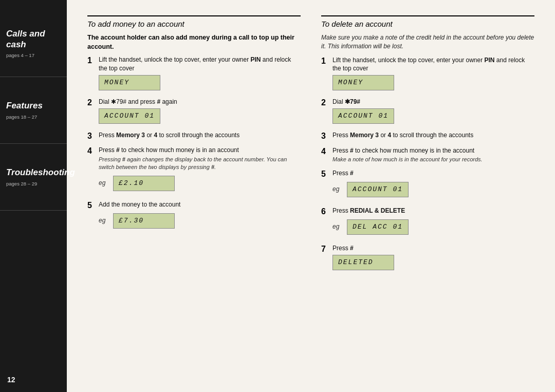  I want to click on step-num: 7, so click(325, 249).